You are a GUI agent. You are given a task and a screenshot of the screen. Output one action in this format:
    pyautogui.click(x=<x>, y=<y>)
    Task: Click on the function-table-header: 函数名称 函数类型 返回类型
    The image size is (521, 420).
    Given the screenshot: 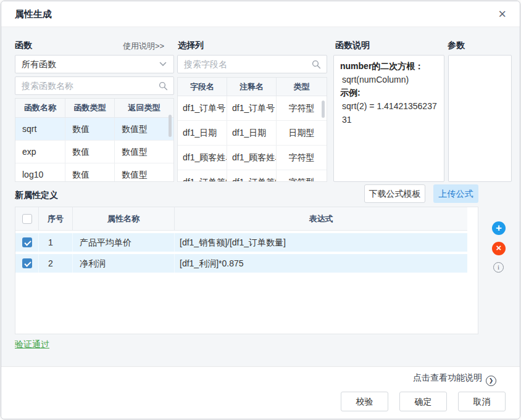 What is the action you would take?
    pyautogui.click(x=94, y=109)
    